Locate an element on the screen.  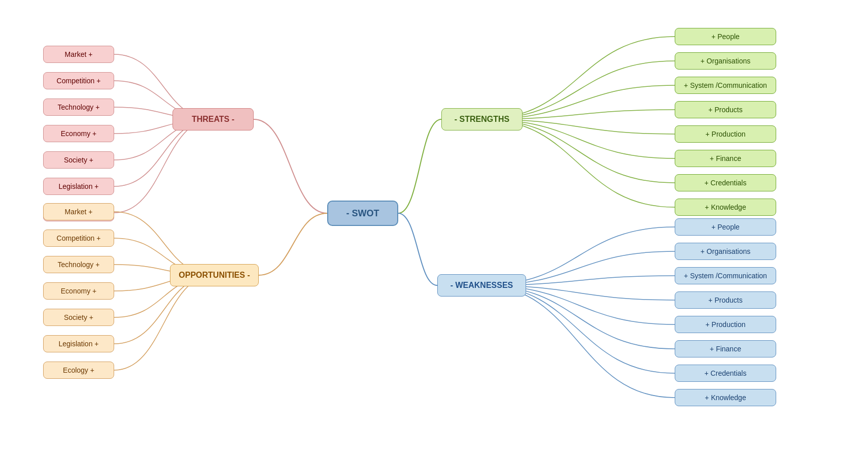
strengths-node: - STRENGTHS is located at coordinates (482, 119).